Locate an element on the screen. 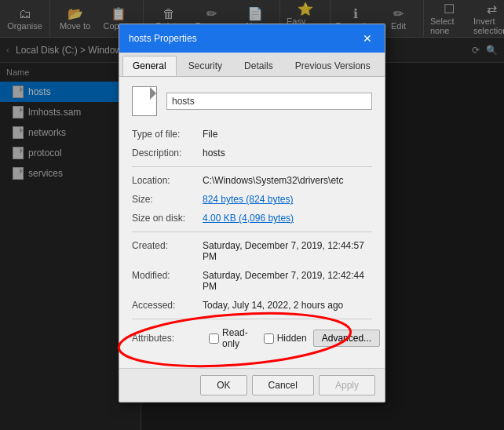 Image resolution: width=504 pixels, height=430 pixels. tab-details-label: Details is located at coordinates (259, 66).